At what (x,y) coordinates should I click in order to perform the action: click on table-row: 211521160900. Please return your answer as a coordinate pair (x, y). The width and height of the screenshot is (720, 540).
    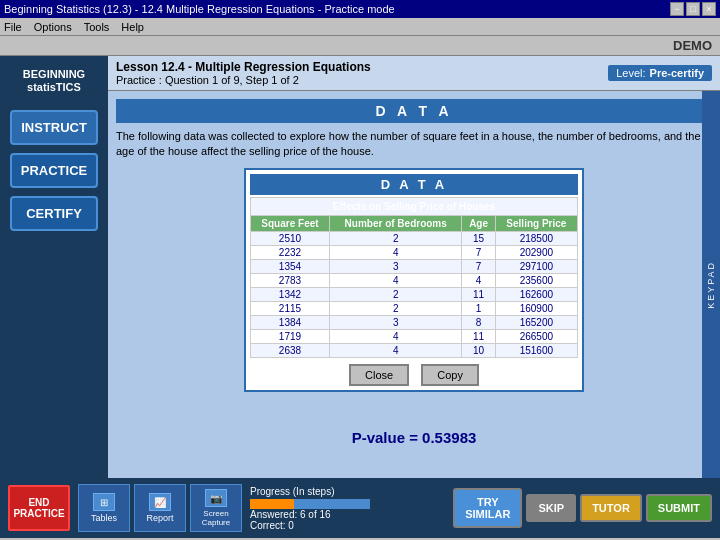
    Looking at the image, I should click on (414, 308).